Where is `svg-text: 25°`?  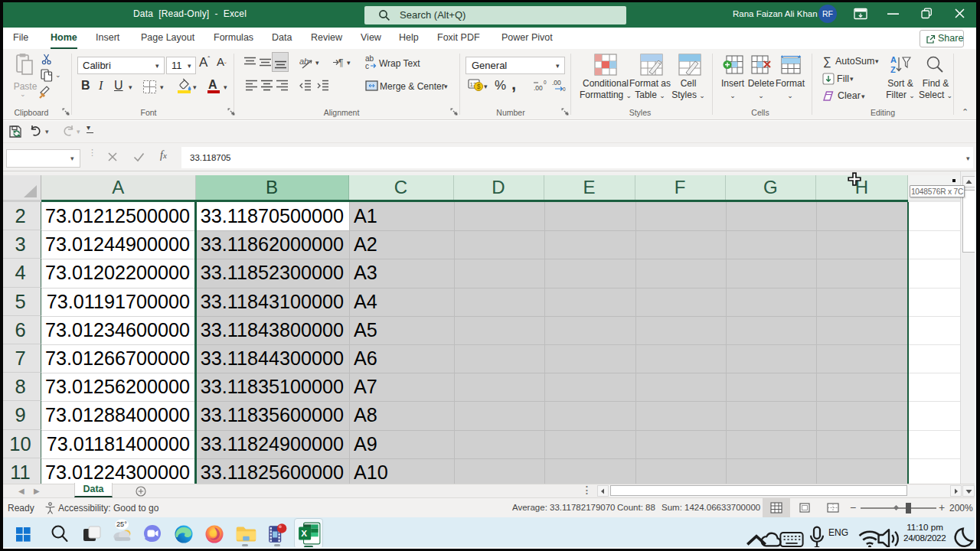
svg-text: 25° is located at coordinates (122, 524).